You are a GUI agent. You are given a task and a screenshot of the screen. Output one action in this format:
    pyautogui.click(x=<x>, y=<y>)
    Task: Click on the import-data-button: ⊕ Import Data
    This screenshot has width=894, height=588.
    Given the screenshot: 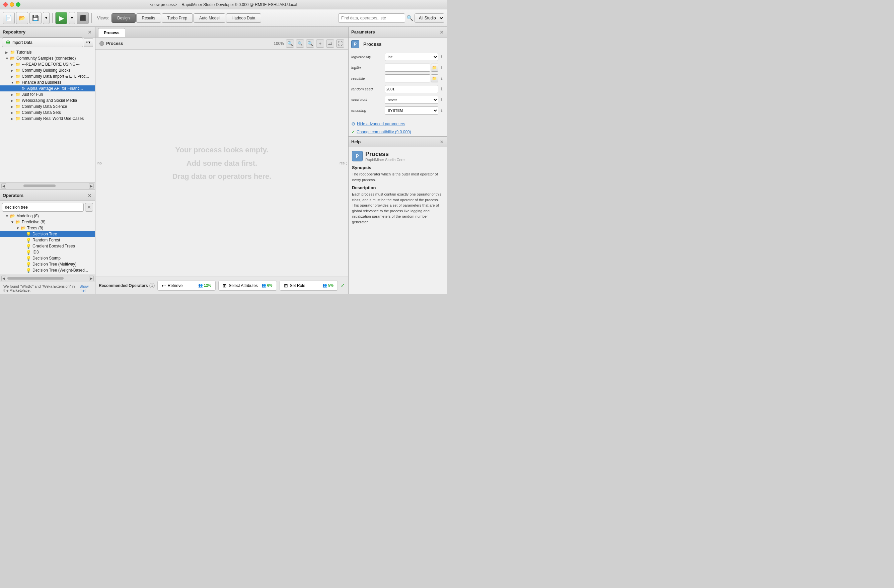 What is the action you would take?
    pyautogui.click(x=42, y=42)
    